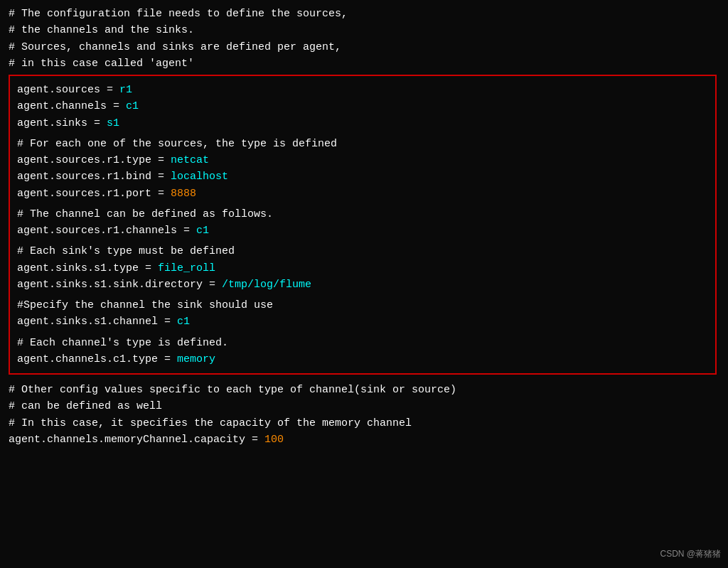 This screenshot has height=568, width=728. What do you see at coordinates (363, 144) in the screenshot?
I see `comment-sources-type: # For each one of the sources, the type …` at bounding box center [363, 144].